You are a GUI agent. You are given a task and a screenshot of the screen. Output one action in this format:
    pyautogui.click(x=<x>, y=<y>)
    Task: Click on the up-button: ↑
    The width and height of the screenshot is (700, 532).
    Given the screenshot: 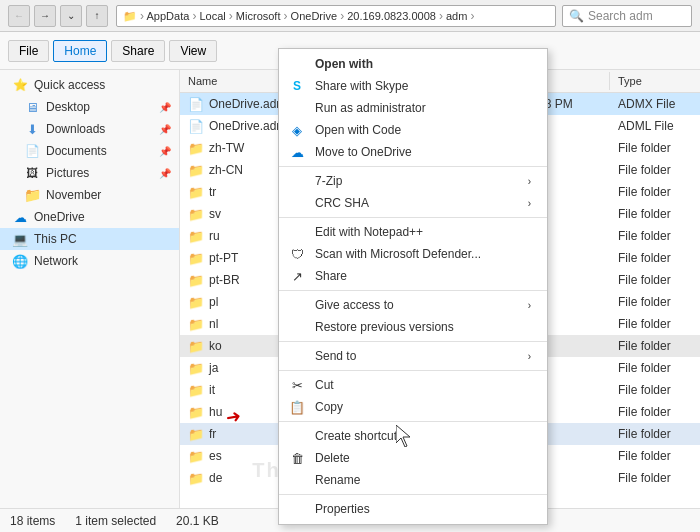 What is the action you would take?
    pyautogui.click(x=97, y=16)
    